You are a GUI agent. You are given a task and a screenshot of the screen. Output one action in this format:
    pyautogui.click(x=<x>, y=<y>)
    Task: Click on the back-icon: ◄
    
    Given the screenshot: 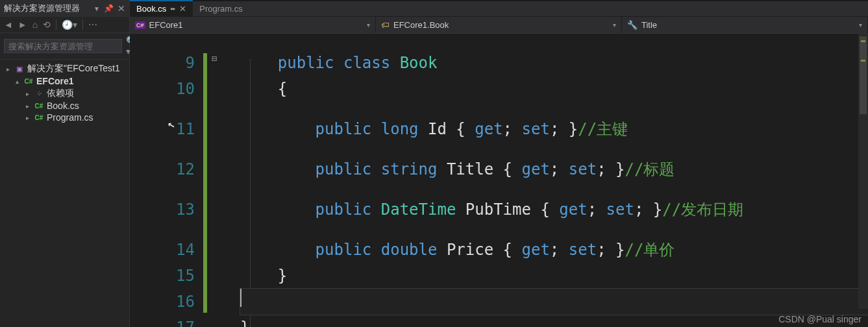 What is the action you would take?
    pyautogui.click(x=8, y=25)
    